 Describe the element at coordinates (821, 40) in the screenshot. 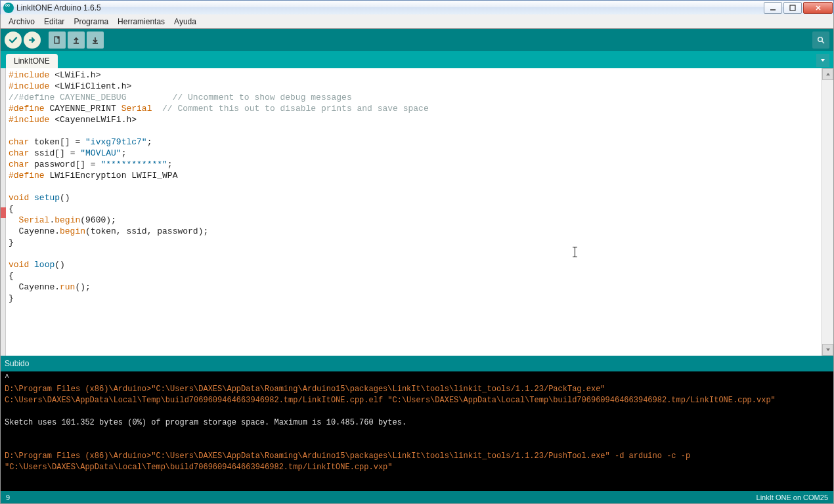

I see `serial-monitor-button` at that location.